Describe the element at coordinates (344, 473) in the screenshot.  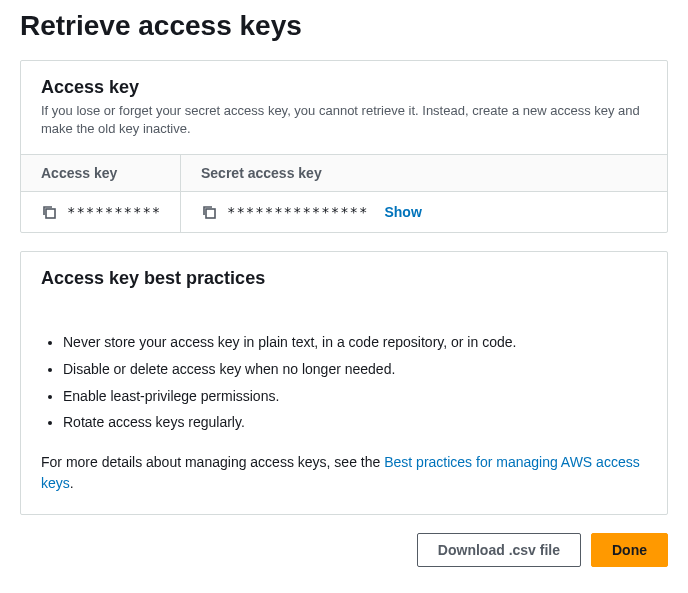
I see `best-practices-footer: For more details about managing access k…` at that location.